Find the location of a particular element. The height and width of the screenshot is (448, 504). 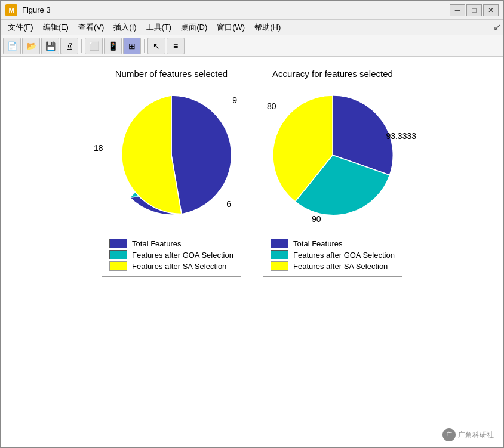

chart-1-label-6: 6 is located at coordinates (229, 204).